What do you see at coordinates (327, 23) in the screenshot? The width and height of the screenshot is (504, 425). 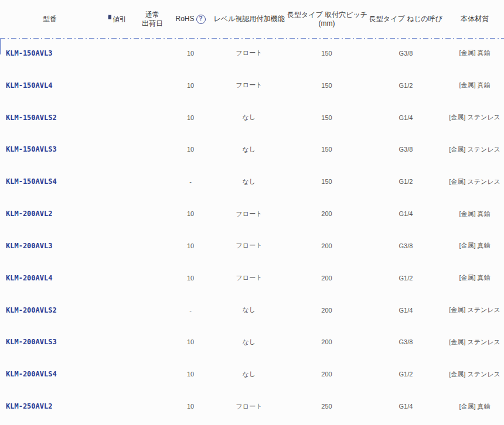 I see `hole-pitch-unit: (mm)` at bounding box center [327, 23].